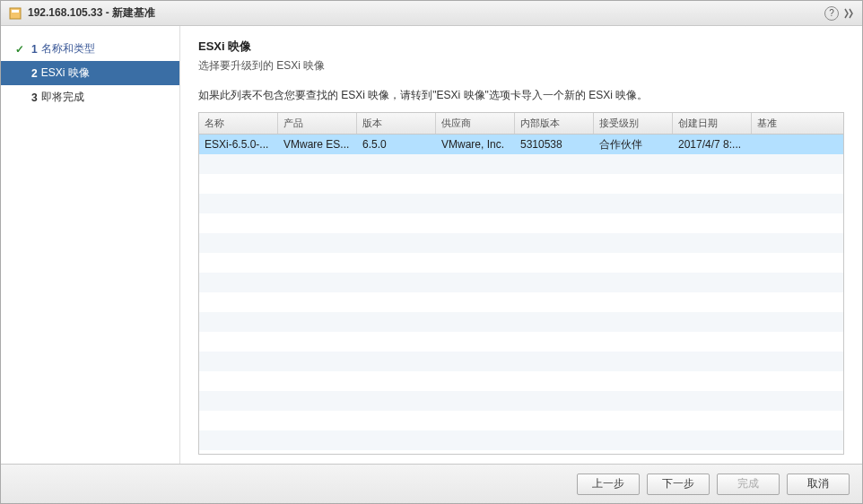 This screenshot has height=504, width=863. Describe the element at coordinates (475, 124) in the screenshot. I see `col-vendor: 供应商` at that location.